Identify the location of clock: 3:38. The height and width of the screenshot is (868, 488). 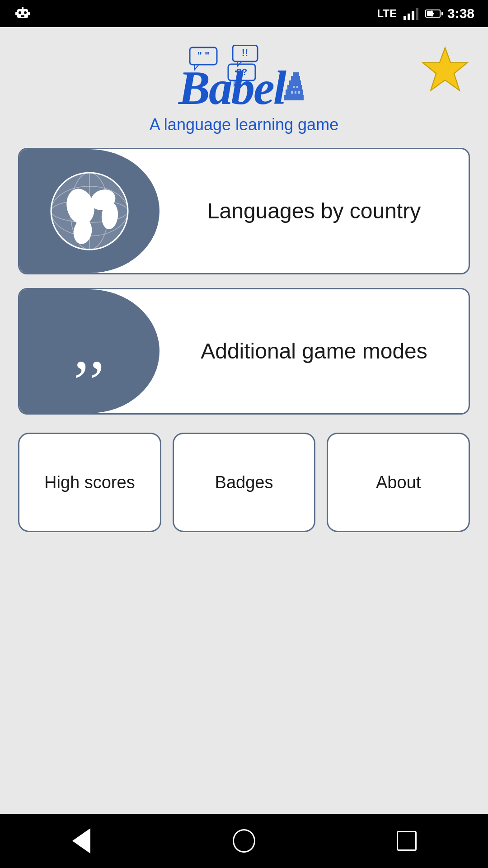
(461, 14).